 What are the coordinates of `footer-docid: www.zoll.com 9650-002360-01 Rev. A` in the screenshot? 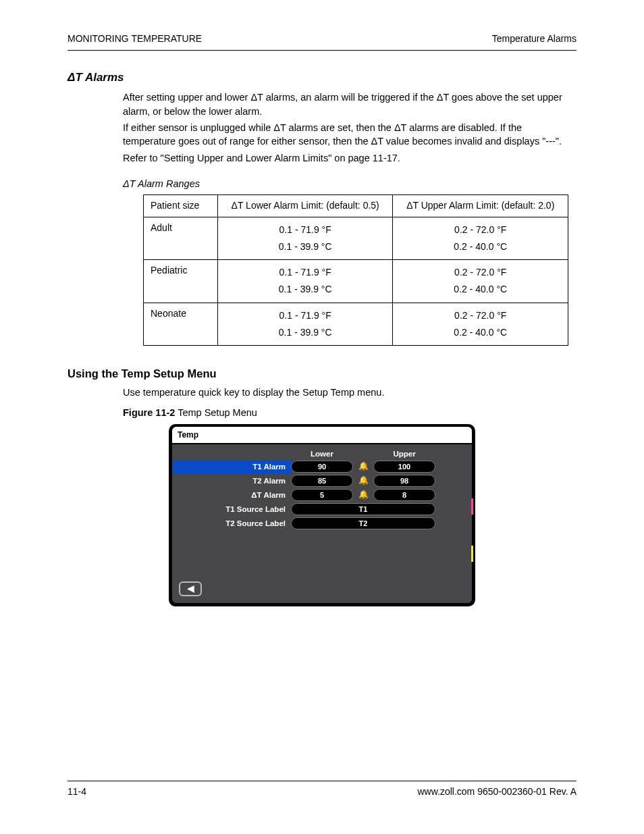 It's located at (497, 792).